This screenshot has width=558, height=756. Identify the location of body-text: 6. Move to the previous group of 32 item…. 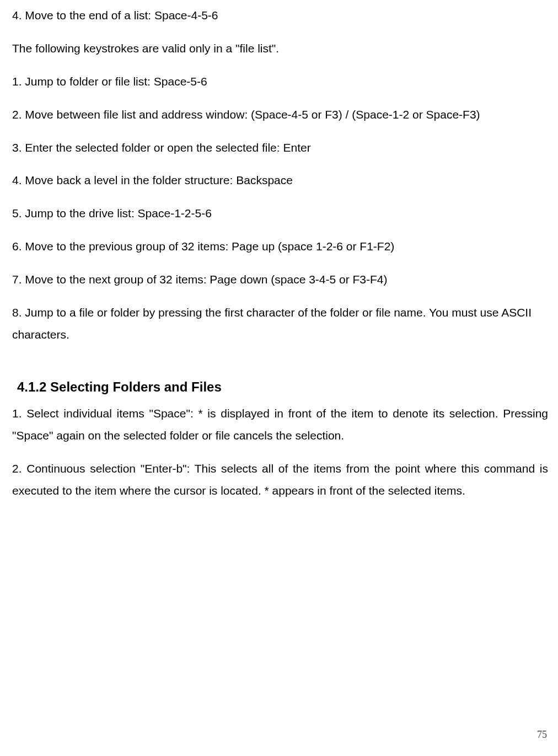
(280, 246).